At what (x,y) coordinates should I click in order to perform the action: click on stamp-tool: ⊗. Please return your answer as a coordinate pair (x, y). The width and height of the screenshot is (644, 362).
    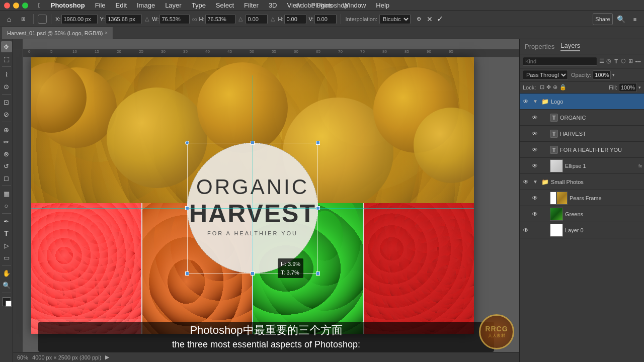
    Looking at the image, I should click on (7, 154).